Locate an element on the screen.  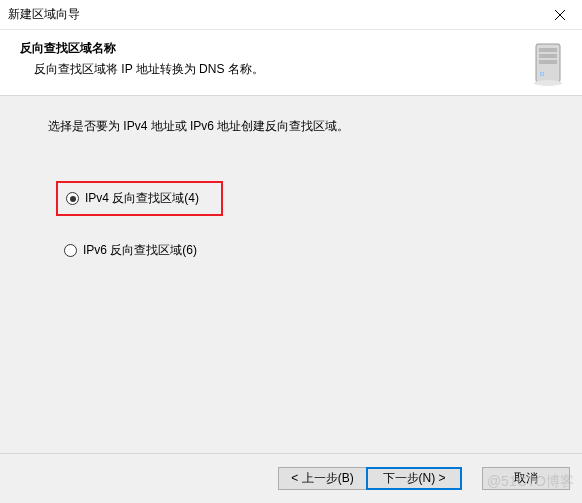
dns-server-icon is located at coordinates (548, 64).